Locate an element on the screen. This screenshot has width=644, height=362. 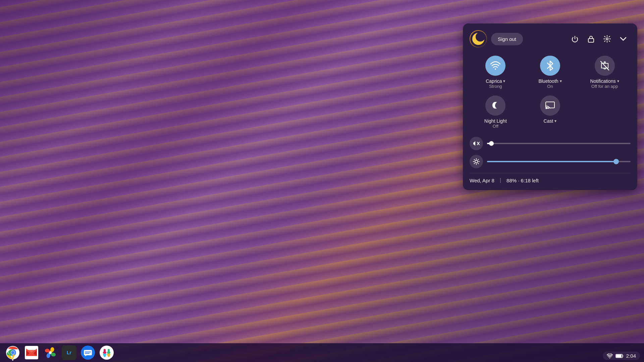
wifi-tile: Caprica ▾ Strong is located at coordinates (496, 72).